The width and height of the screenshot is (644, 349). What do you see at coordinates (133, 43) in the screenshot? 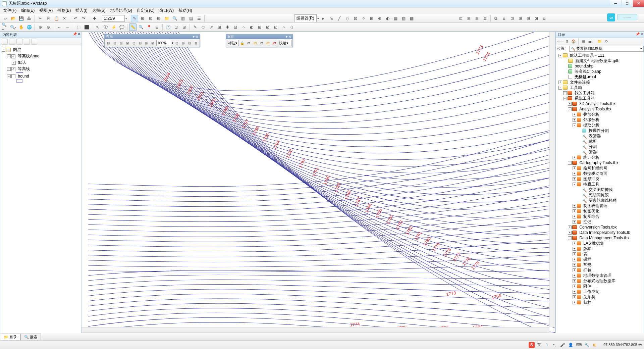
I see `layout-btn: ⊡` at bounding box center [133, 43].